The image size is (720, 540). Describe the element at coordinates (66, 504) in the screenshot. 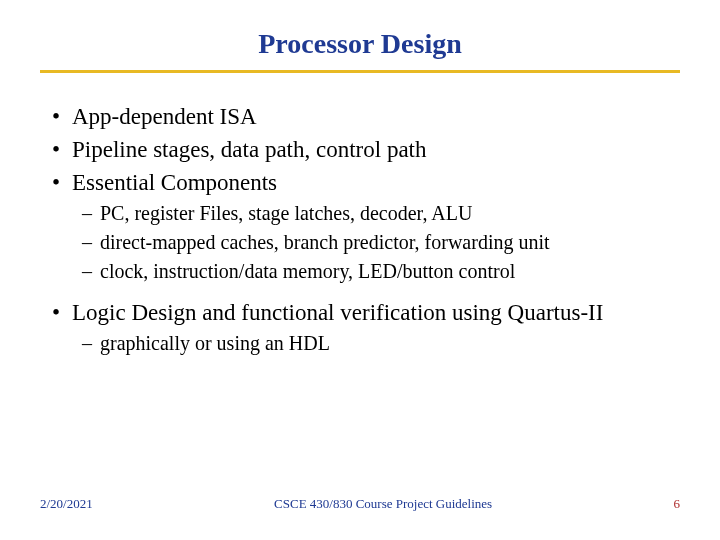

I see `footer-date: 2/20/2021` at that location.